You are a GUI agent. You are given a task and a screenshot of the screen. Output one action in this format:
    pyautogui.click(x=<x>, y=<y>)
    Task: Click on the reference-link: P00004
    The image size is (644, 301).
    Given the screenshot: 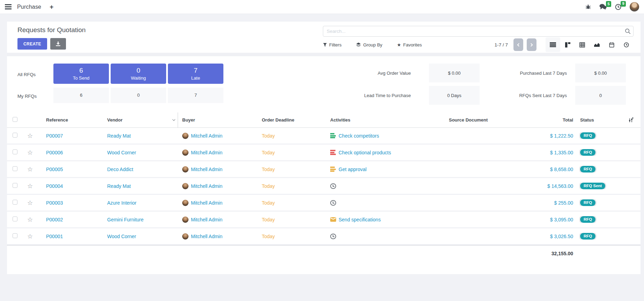 What is the action you would take?
    pyautogui.click(x=54, y=186)
    